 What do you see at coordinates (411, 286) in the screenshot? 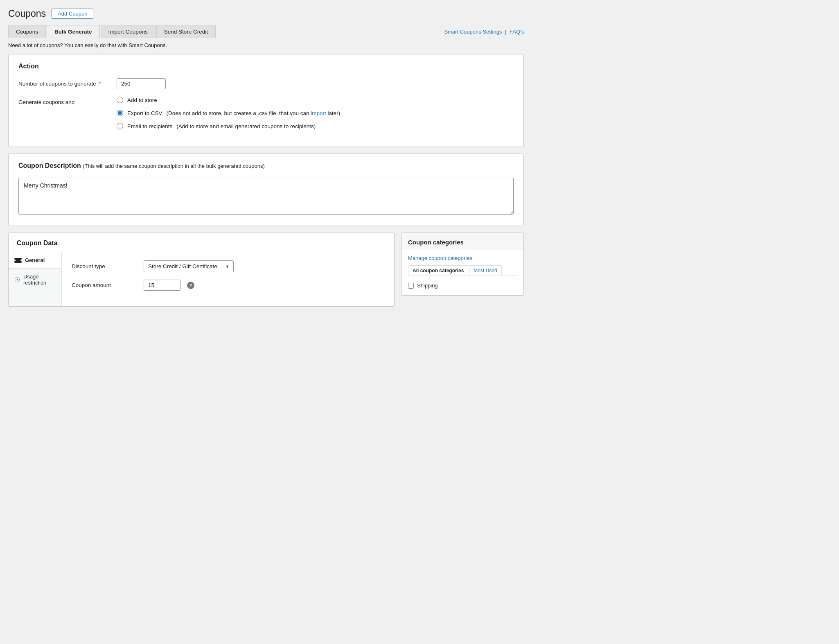
I see `cat-shipping-checkbox` at bounding box center [411, 286].